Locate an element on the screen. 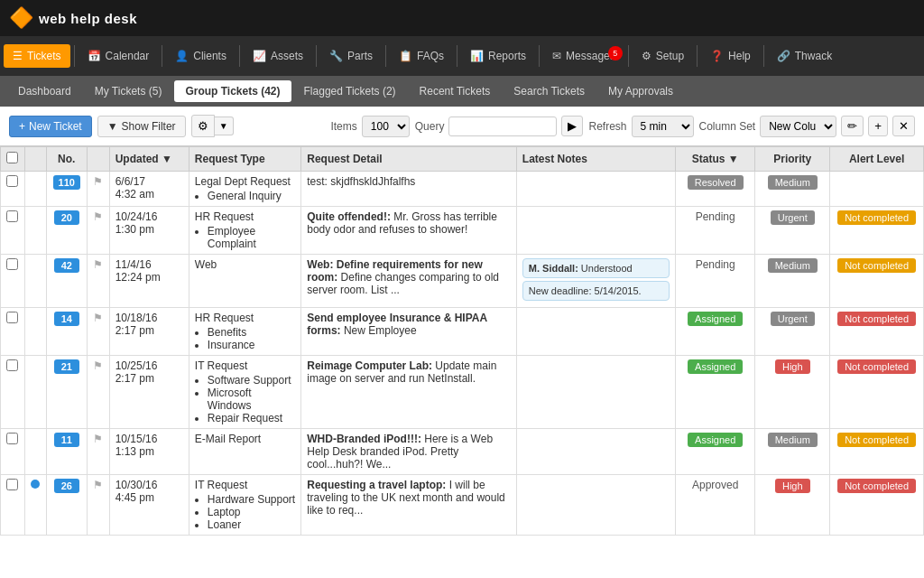  row-req-type: Legal Dept Request General Inquiry is located at coordinates (245, 190).